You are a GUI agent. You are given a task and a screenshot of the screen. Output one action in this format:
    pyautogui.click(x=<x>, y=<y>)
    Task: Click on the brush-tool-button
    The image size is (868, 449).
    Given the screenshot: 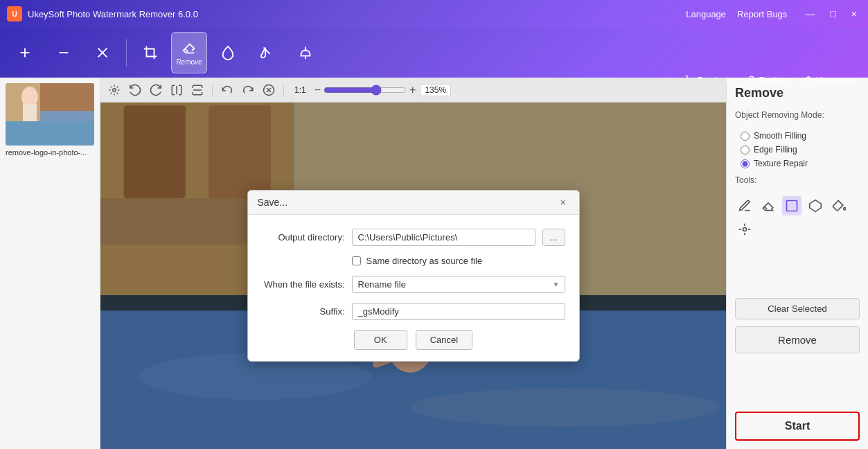 What is the action you would take?
    pyautogui.click(x=267, y=53)
    